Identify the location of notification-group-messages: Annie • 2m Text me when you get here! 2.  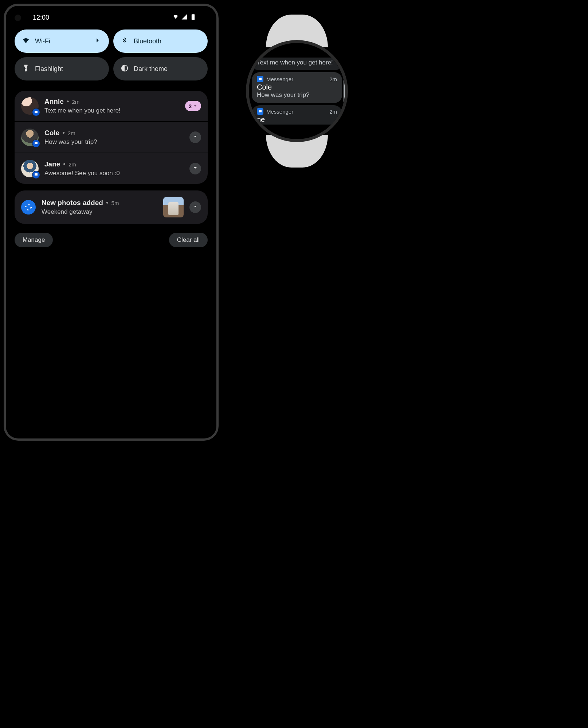
(111, 137).